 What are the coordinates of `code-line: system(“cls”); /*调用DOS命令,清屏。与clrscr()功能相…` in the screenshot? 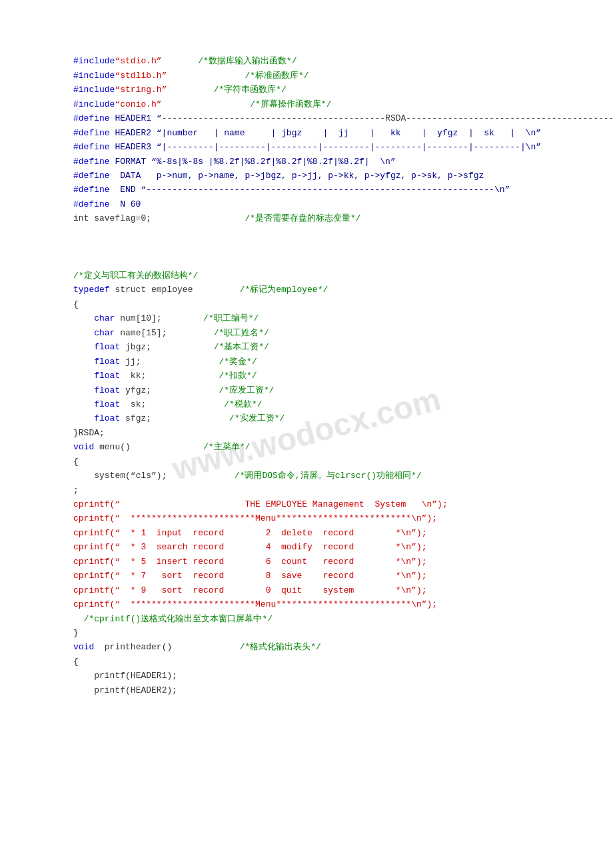 It's located at (316, 476).